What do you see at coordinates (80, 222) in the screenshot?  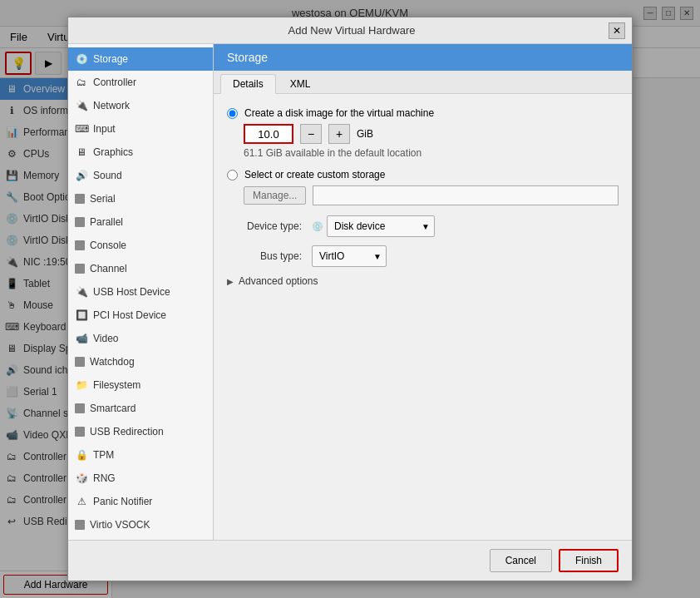 I see `hw-parallel-icon` at bounding box center [80, 222].